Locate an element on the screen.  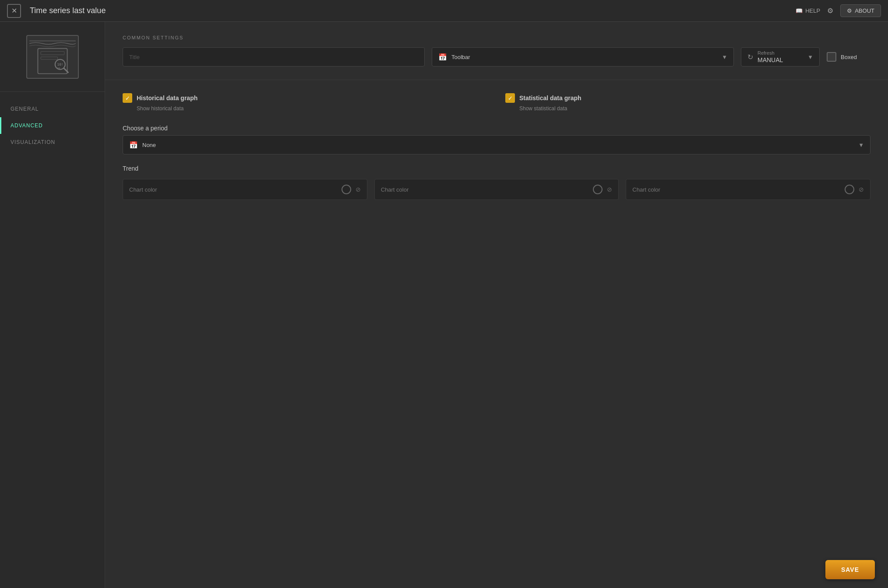
chart-color-item-1: Chart color ⊘ is located at coordinates (245, 189).